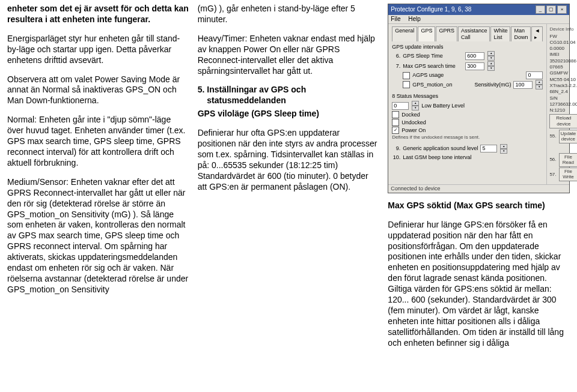 Image resolution: width=577 pixels, height=392 pixels. I want to click on col2-p1: (mG) ), går enheten i stand-by-läge efte…, so click(288, 14).